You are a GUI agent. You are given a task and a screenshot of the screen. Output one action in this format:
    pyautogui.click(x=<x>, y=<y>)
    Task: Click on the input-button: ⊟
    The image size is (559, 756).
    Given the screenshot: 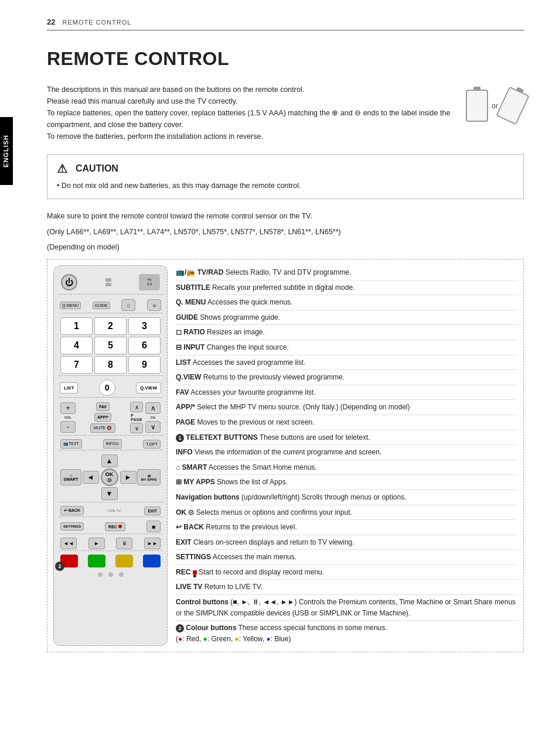 What is the action you would take?
    pyautogui.click(x=154, y=305)
    